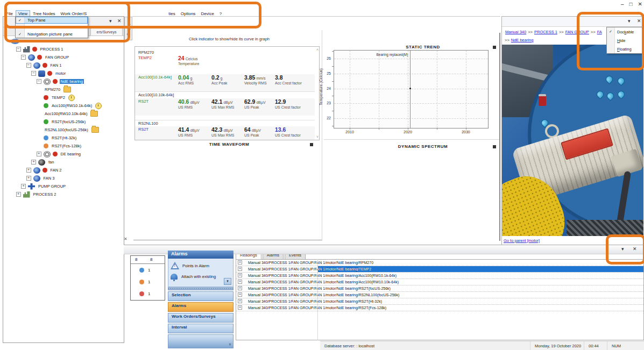 This screenshot has height=350, width=644. I want to click on tree-item-motor: −motor, so click(63, 73).